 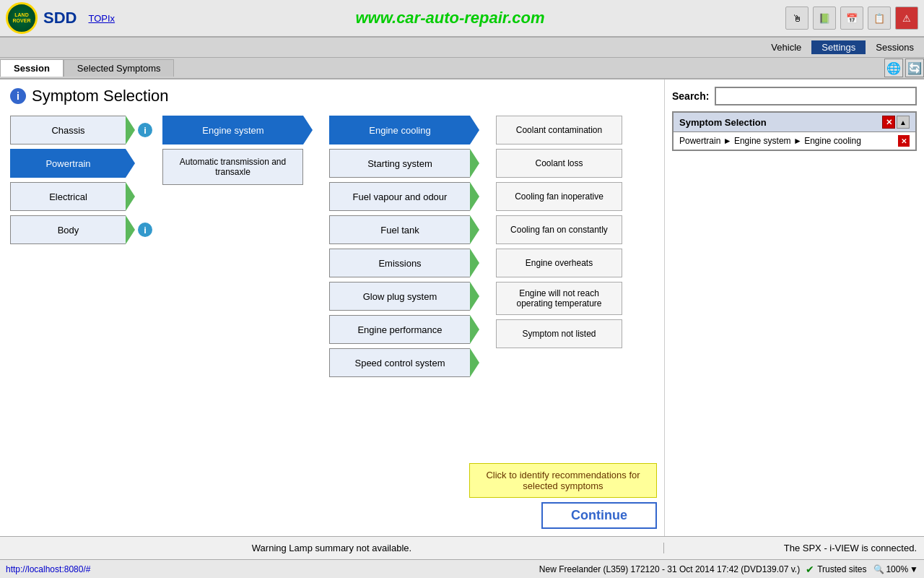 What do you see at coordinates (407, 197) in the screenshot?
I see `fuel-vapour-item: Fuel vapour and odour` at bounding box center [407, 197].